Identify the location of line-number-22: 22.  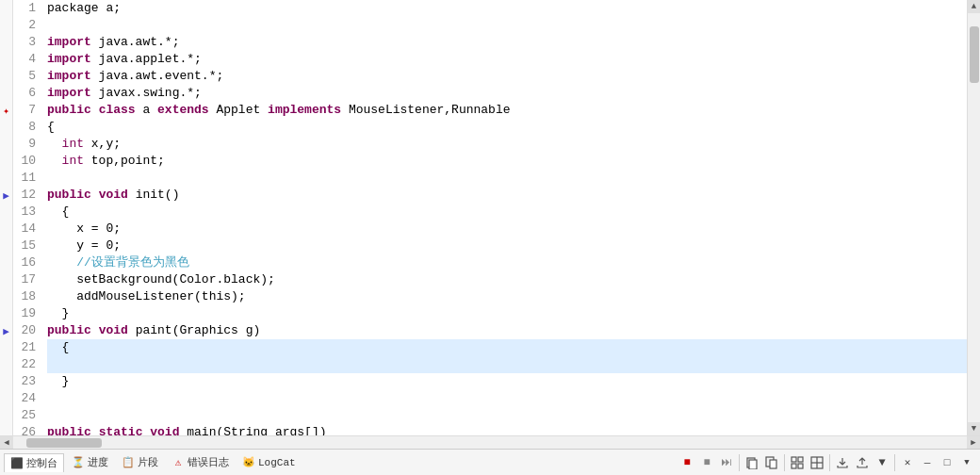
(24, 365).